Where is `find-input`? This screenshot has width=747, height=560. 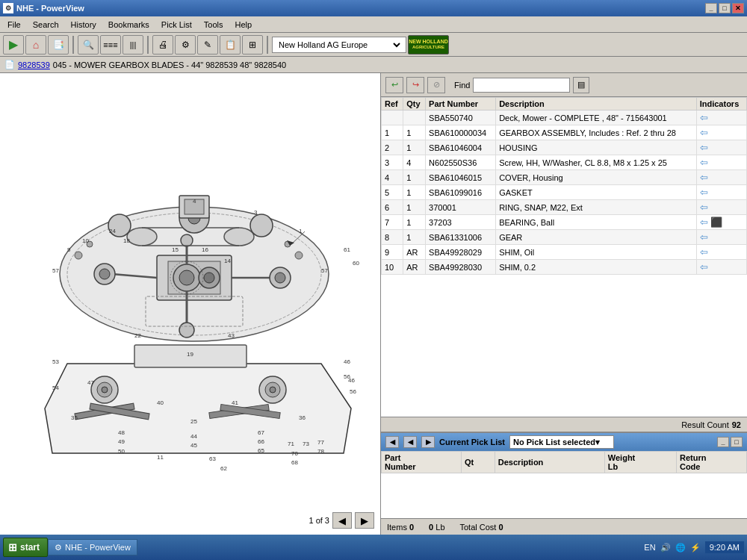
find-input is located at coordinates (521, 85).